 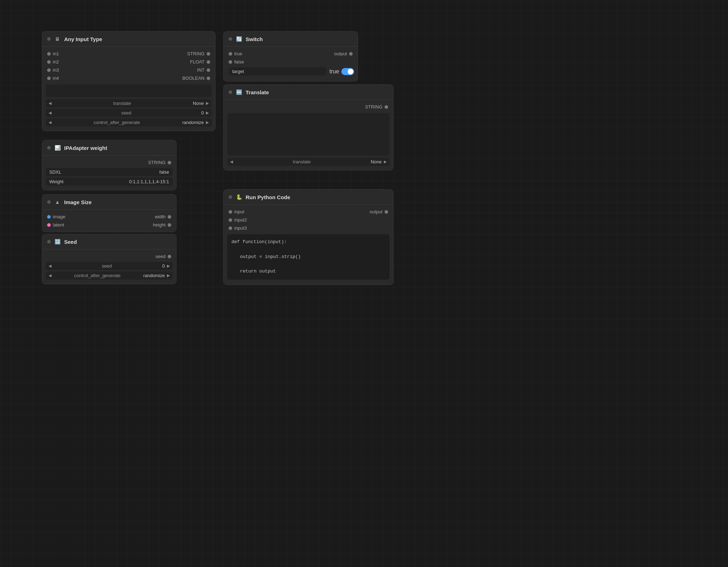 I want to click on cag-right-arrow: ▶, so click(x=207, y=123).